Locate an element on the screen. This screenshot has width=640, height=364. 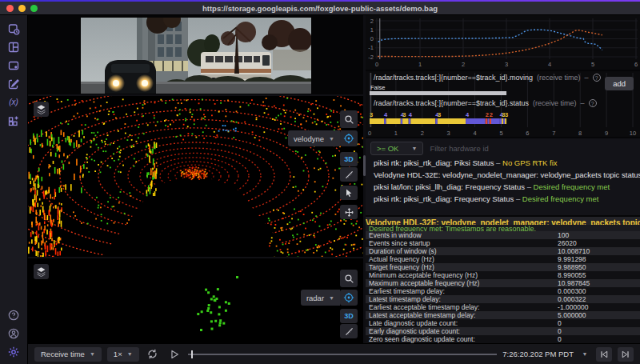
table-row: Minimum acceptable frequency (Hz)8.99005… is located at coordinates (502, 275).